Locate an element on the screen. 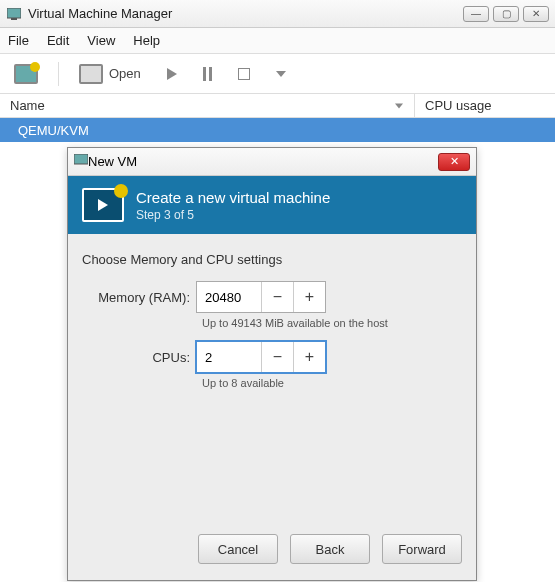 This screenshot has height=582, width=555. toolbar-separator is located at coordinates (58, 74).